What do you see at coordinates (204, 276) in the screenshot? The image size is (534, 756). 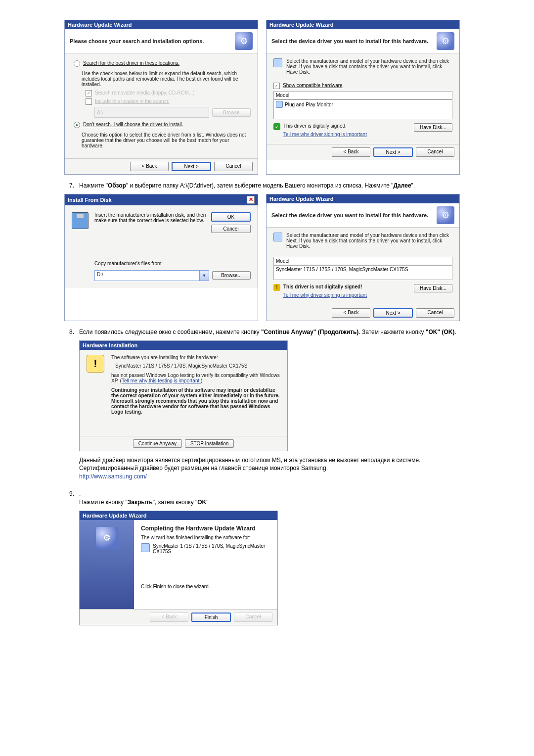 I see `chevron-down-icon: ▼` at bounding box center [204, 276].